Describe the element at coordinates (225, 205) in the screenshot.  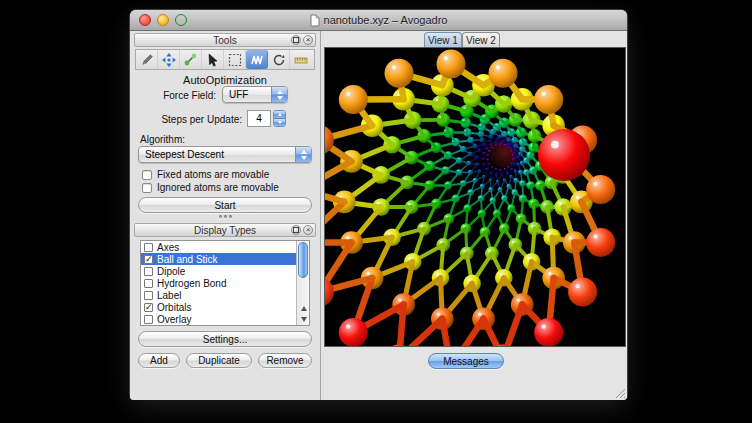
I see `start-button: Start` at that location.